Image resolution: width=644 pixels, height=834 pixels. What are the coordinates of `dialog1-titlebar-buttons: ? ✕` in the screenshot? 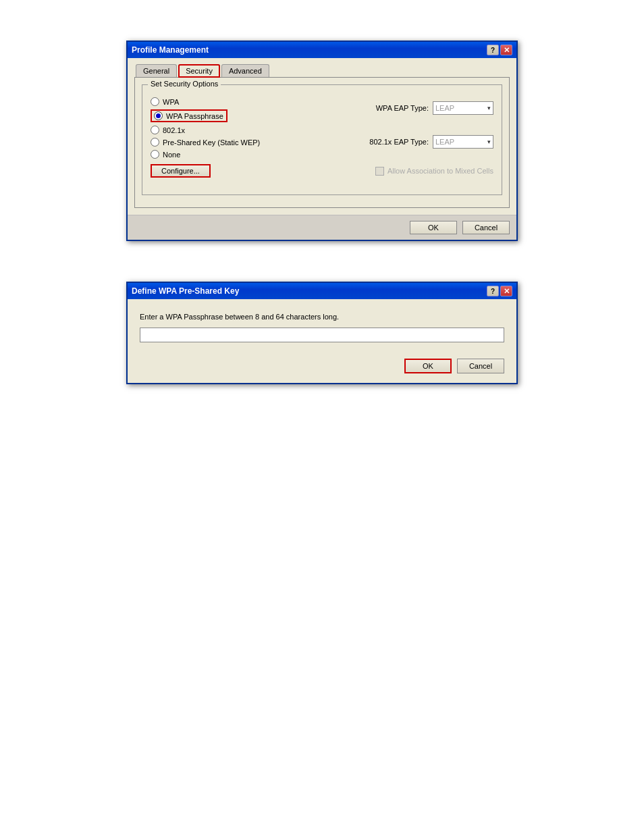 It's located at (500, 50).